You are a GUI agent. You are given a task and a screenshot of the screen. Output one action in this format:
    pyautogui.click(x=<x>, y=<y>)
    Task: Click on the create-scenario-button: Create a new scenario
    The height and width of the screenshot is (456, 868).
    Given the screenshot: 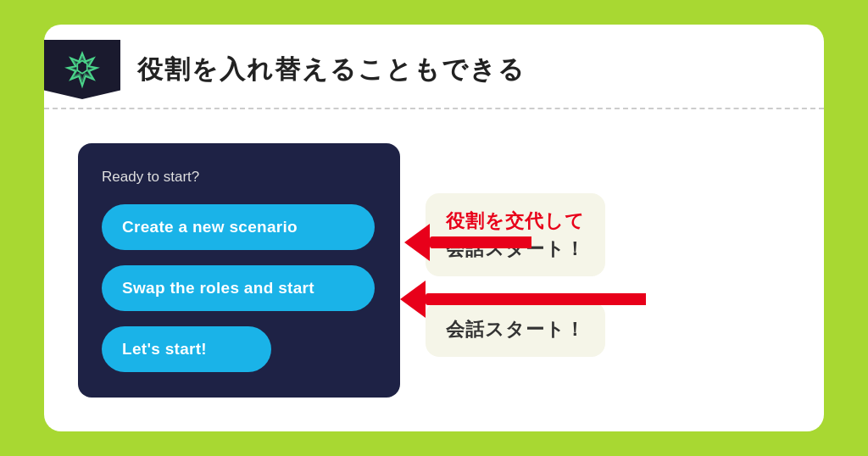 What is the action you would take?
    pyautogui.click(x=238, y=227)
    